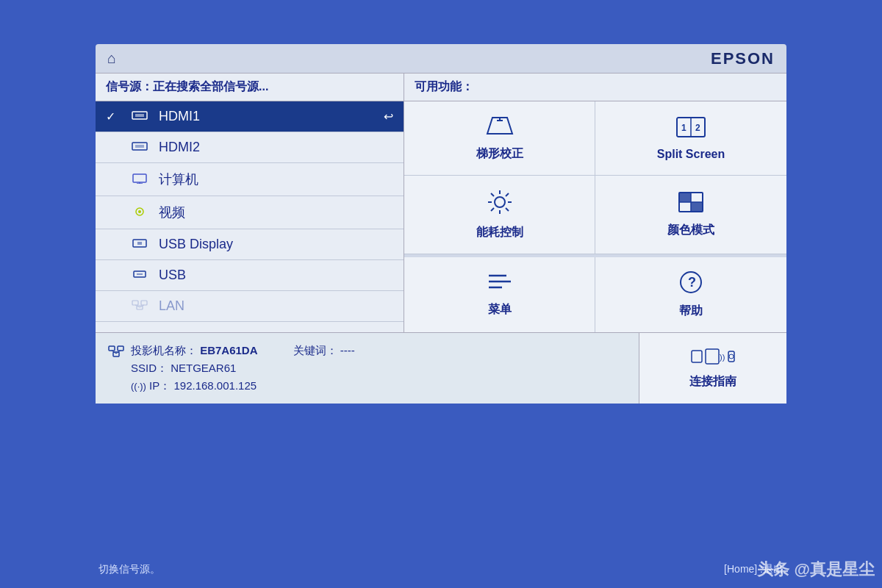 This screenshot has width=882, height=588. What do you see at coordinates (595, 87) in the screenshot?
I see `features-title: 可用功能：` at bounding box center [595, 87].